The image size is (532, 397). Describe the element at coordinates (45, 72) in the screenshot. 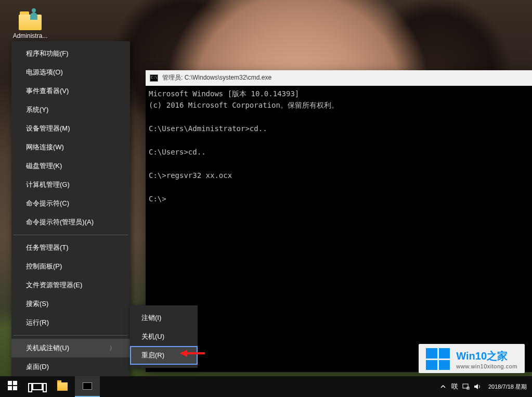

I see `winx-item-label: 电源选项(O)` at that location.